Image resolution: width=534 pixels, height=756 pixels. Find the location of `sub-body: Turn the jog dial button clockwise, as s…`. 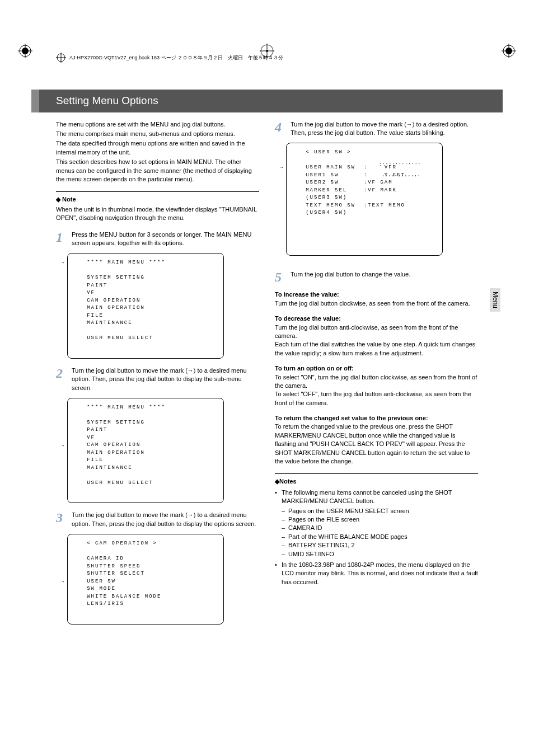

sub-body: Turn the jog dial button clockwise, as s… is located at coordinates (376, 303).